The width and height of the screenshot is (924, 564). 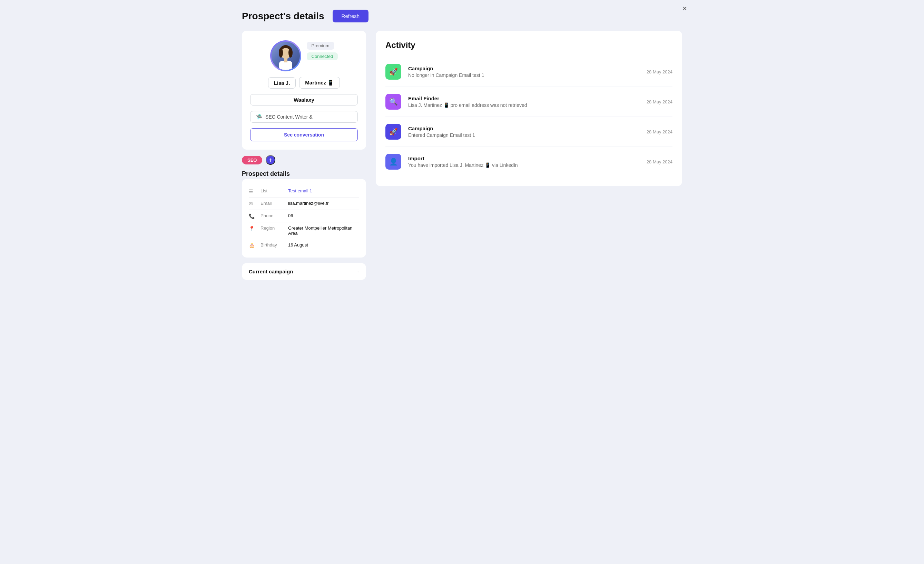 I want to click on list-label: List, so click(x=272, y=191).